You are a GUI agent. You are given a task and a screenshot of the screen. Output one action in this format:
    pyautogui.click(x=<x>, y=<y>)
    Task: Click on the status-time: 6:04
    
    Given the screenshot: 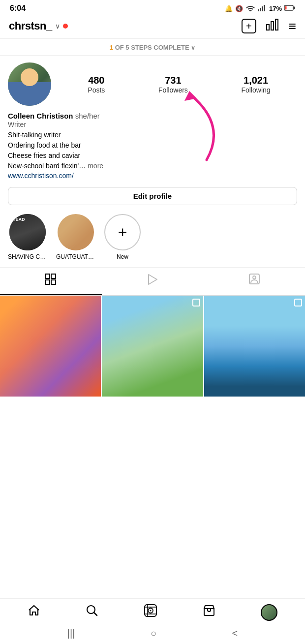 What is the action you would take?
    pyautogui.click(x=18, y=8)
    